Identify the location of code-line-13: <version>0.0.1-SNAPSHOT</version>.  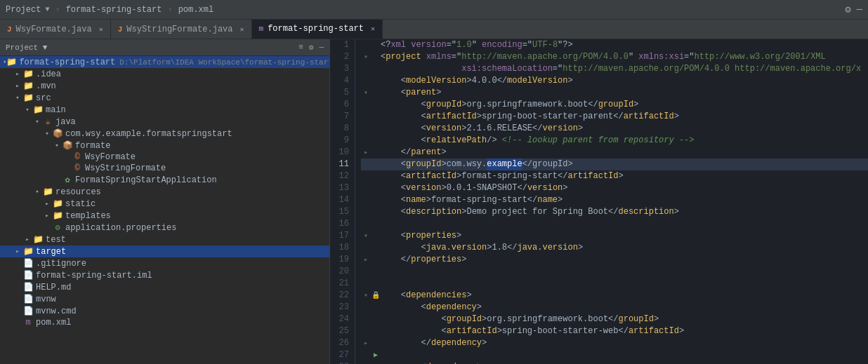
(614, 188).